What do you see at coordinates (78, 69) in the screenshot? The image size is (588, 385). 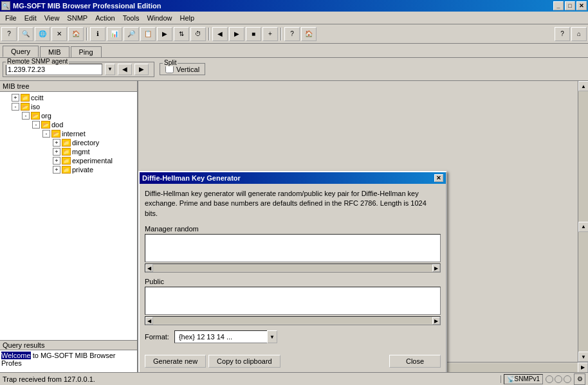 I see `agent-group: Remote SNMP agent ▼ ◀ ▶` at bounding box center [78, 69].